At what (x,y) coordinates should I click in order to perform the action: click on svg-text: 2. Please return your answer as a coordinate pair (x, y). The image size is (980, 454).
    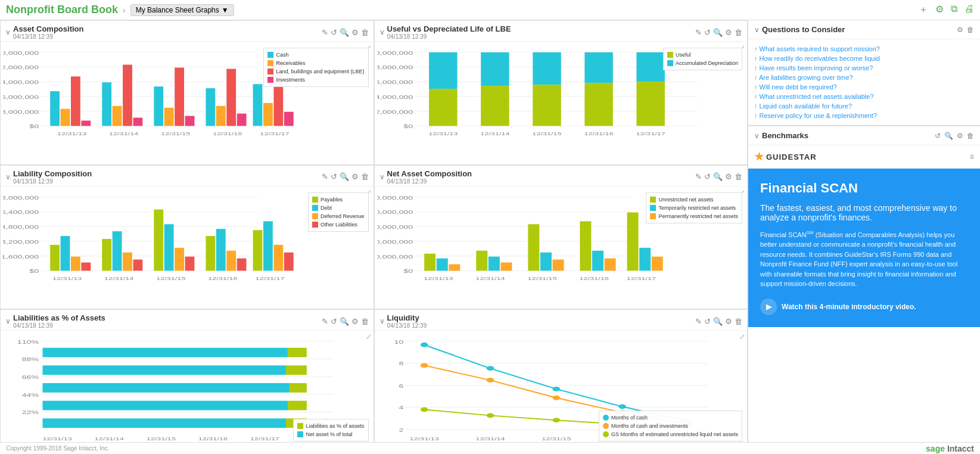
    Looking at the image, I should click on (401, 430).